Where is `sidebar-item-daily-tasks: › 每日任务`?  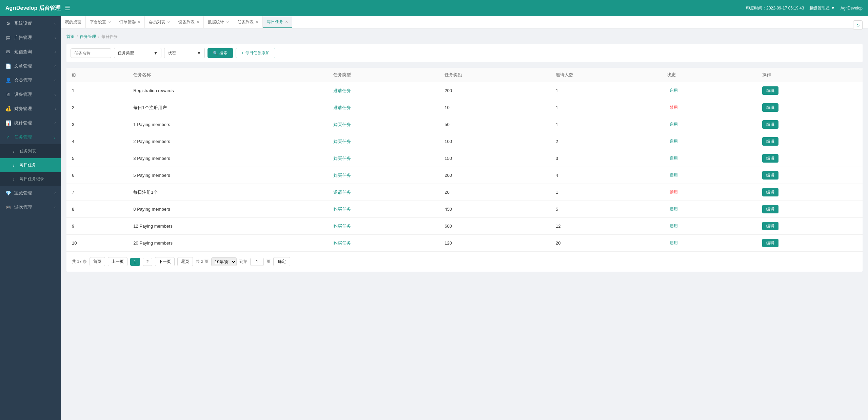 sidebar-item-daily-tasks: › 每日任务 is located at coordinates (31, 165).